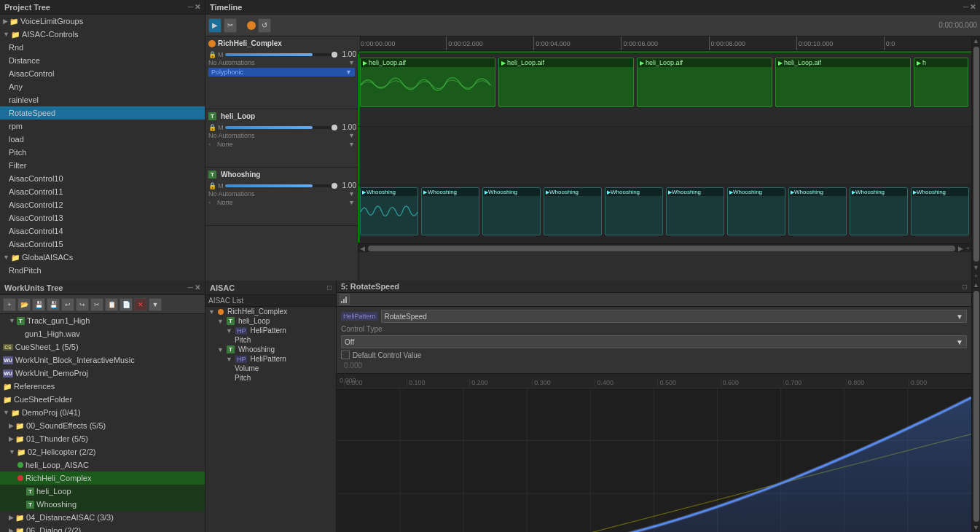 This screenshot has width=980, height=532. I want to click on aisac-item-volume: Volume, so click(271, 369).